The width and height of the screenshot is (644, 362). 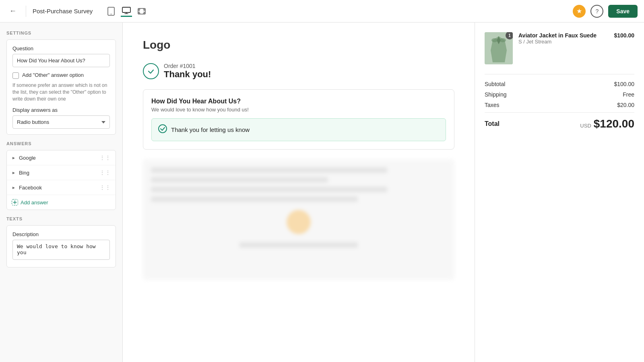 I want to click on product-quantity-badge: 1, so click(x=509, y=36).